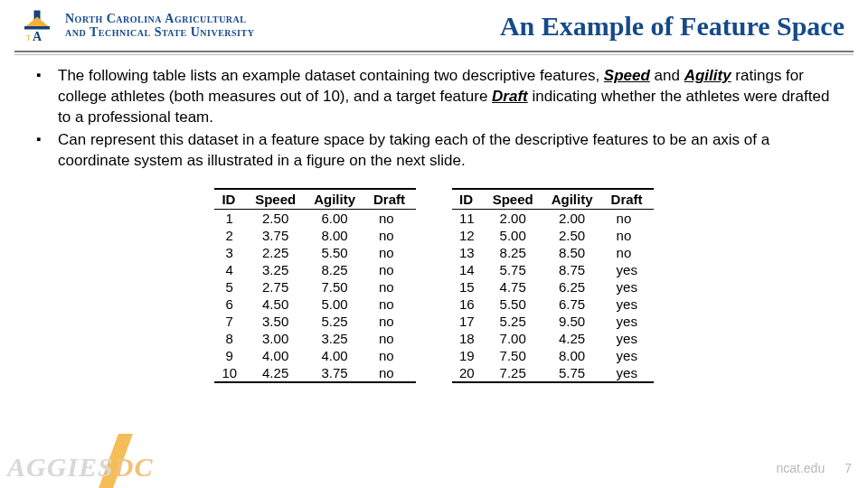 The image size is (868, 488). I want to click on cell-id: 2, so click(231, 235).